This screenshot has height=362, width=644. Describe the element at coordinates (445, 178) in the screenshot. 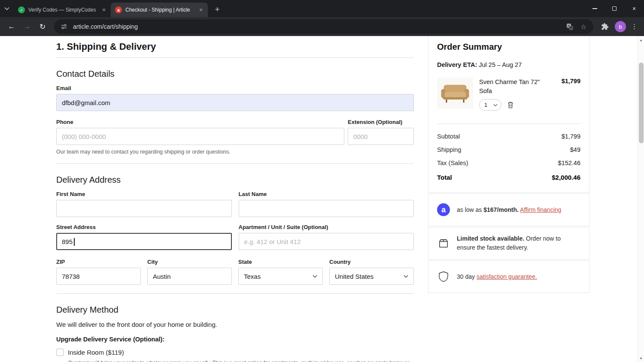

I see `total-label: Total` at that location.